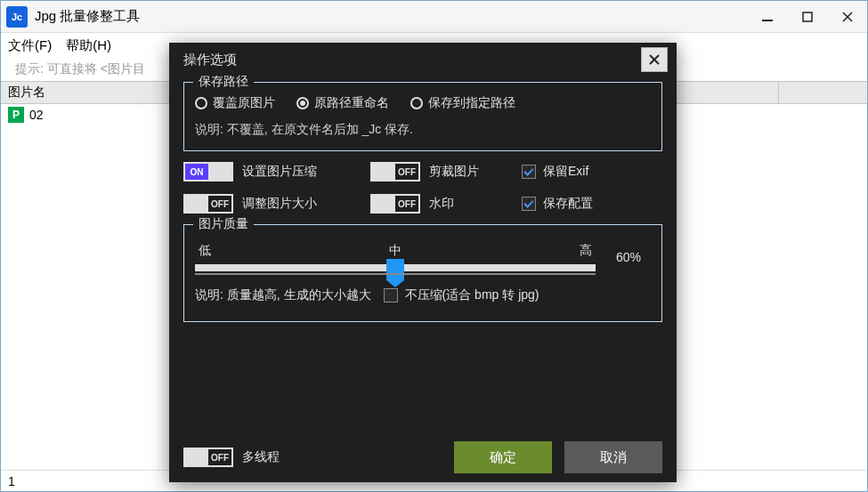 This screenshot has height=492, width=868. I want to click on ok-button: 确定, so click(503, 457).